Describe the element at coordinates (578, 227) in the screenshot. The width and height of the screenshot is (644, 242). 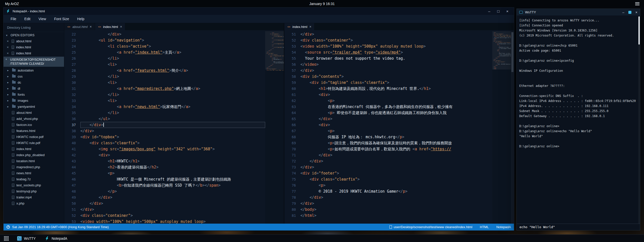
I see `terminal-input: echo "Hello World"` at that location.